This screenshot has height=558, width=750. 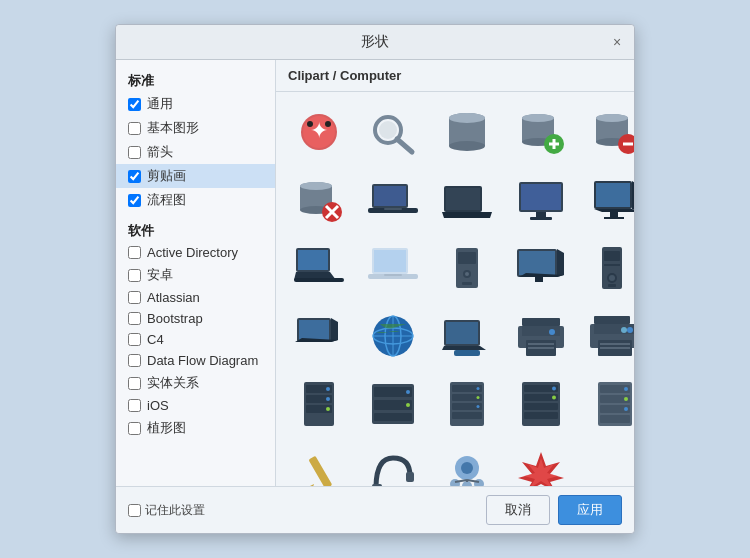 What do you see at coordinates (607, 200) in the screenshot?
I see `icon-monitor-3d` at bounding box center [607, 200].